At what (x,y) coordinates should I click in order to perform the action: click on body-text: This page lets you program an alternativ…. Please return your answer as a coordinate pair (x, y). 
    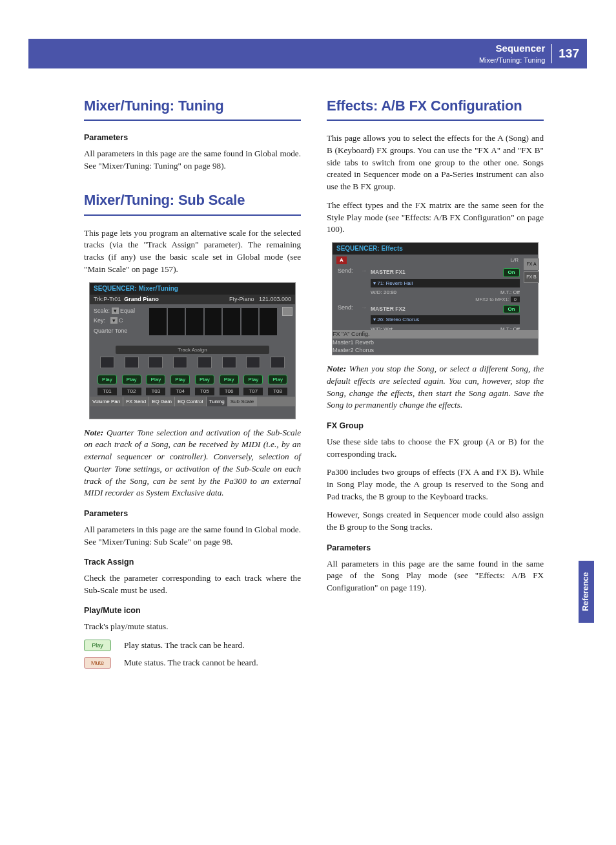
    Looking at the image, I should click on (192, 252).